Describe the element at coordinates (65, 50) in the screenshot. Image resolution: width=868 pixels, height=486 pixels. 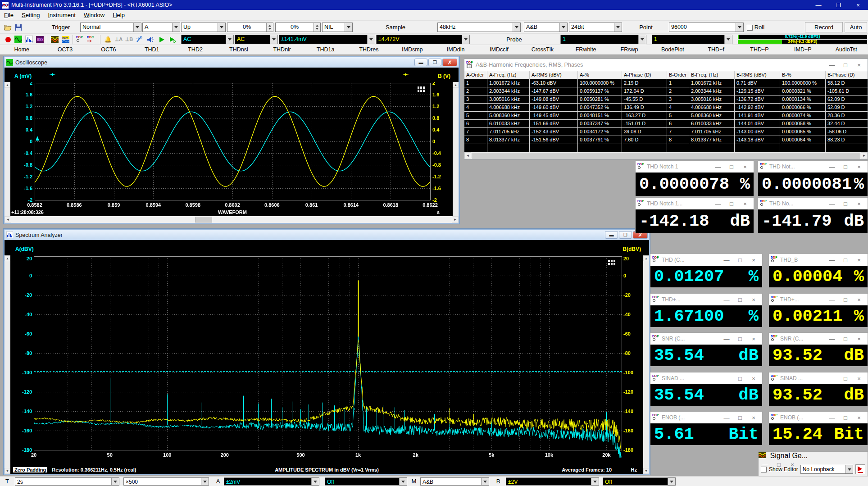
I see `tab-OCT3: OCT3` at that location.